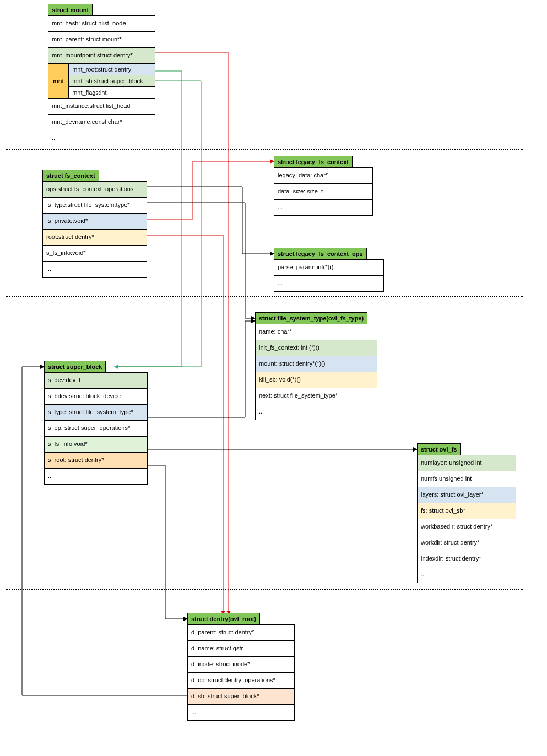  Describe the element at coordinates (241, 633) in the screenshot. I see `field: d_parent: struct dentry*` at that location.